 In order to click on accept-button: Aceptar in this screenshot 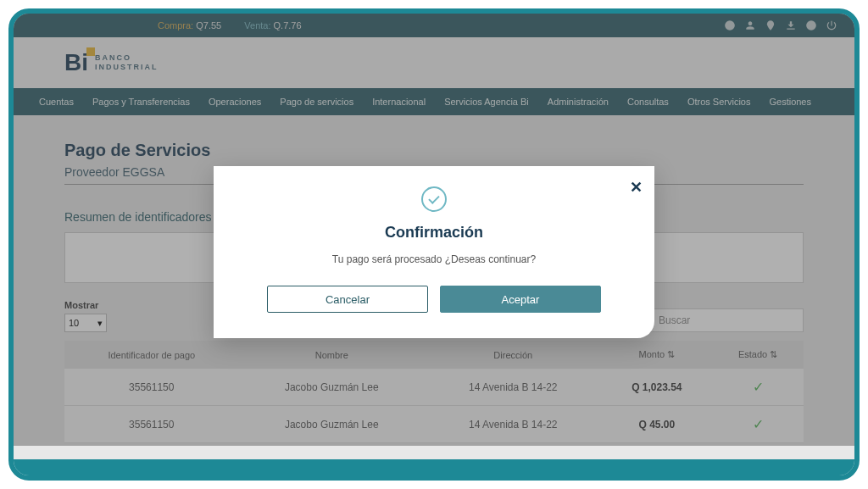, I will do `click(520, 299)`.